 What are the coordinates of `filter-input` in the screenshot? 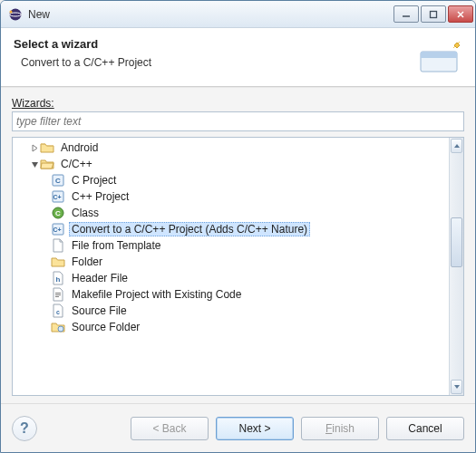 It's located at (238, 121).